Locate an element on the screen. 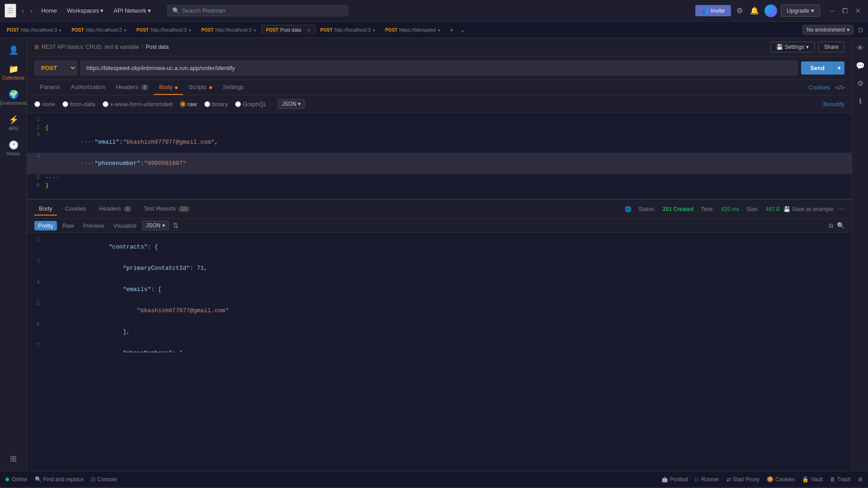  console-button: ⊡ Console is located at coordinates (104, 479).